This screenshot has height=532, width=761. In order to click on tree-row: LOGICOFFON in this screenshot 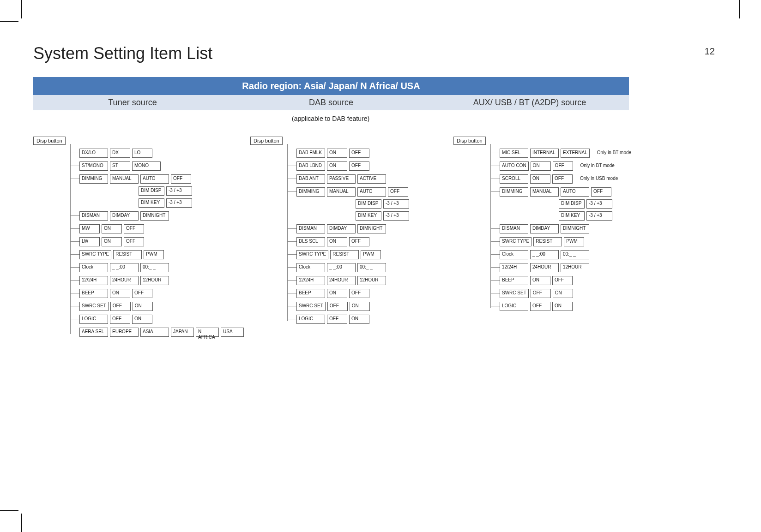, I will do `click(569, 306)`.